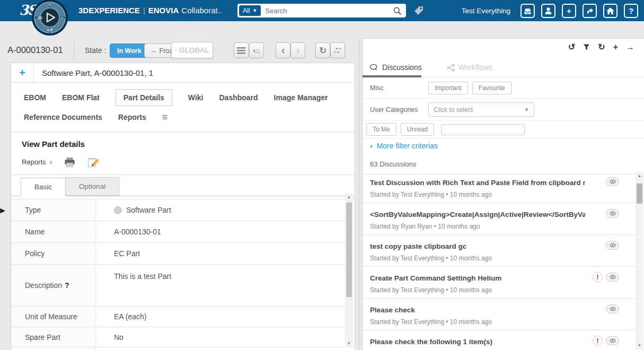 The width and height of the screenshot is (644, 350). Describe the element at coordinates (338, 50) in the screenshot. I see `sort-icon` at that location.